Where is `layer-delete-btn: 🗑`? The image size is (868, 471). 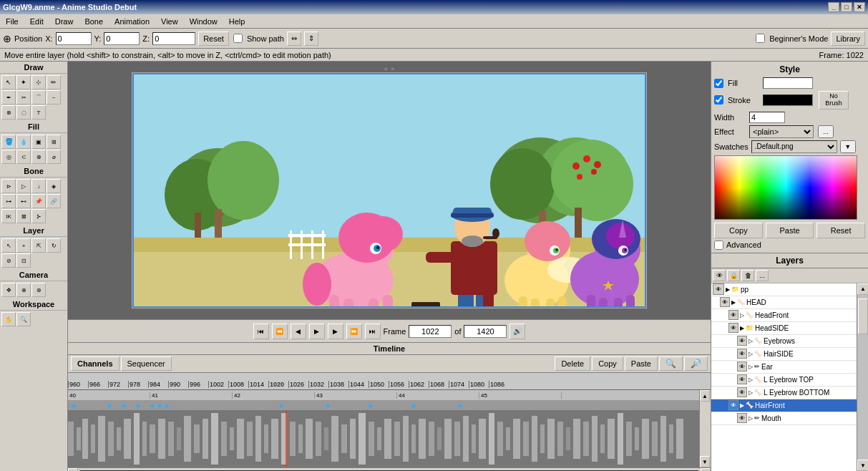
layer-delete-btn: 🗑 is located at coordinates (748, 276).